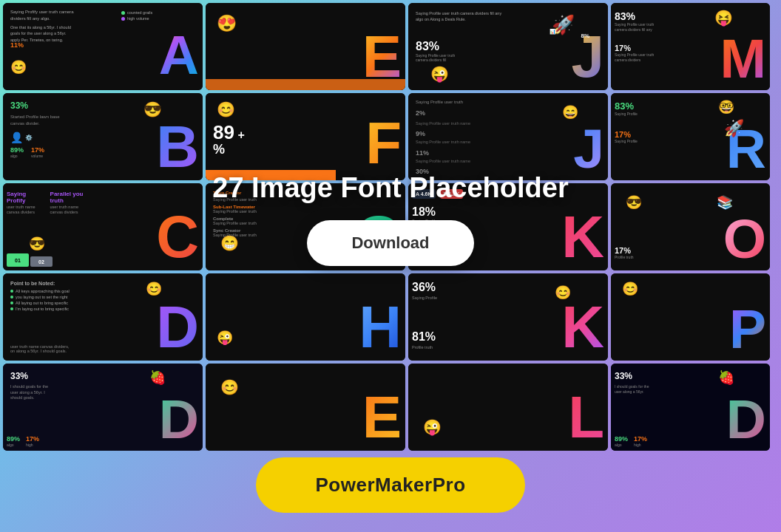 The width and height of the screenshot is (781, 532). I want to click on slide-2: 33% Started Profile lawn basecanvas divi…, so click(103, 137).